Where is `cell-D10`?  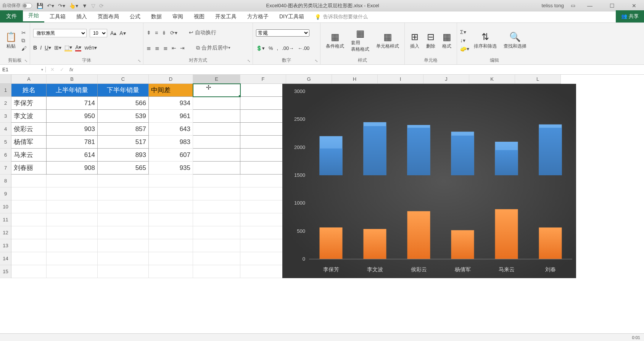 cell-D10 is located at coordinates (171, 207).